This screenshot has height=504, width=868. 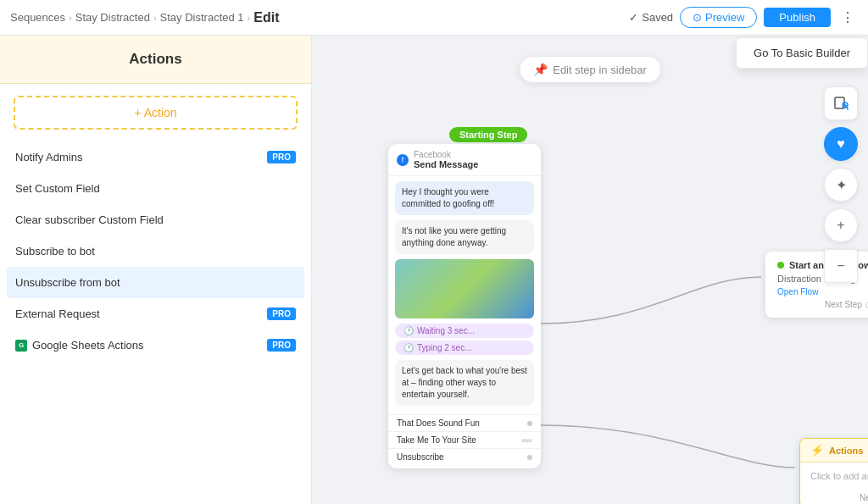 I want to click on actions-node-footer: Next Step, so click(x=834, y=496).